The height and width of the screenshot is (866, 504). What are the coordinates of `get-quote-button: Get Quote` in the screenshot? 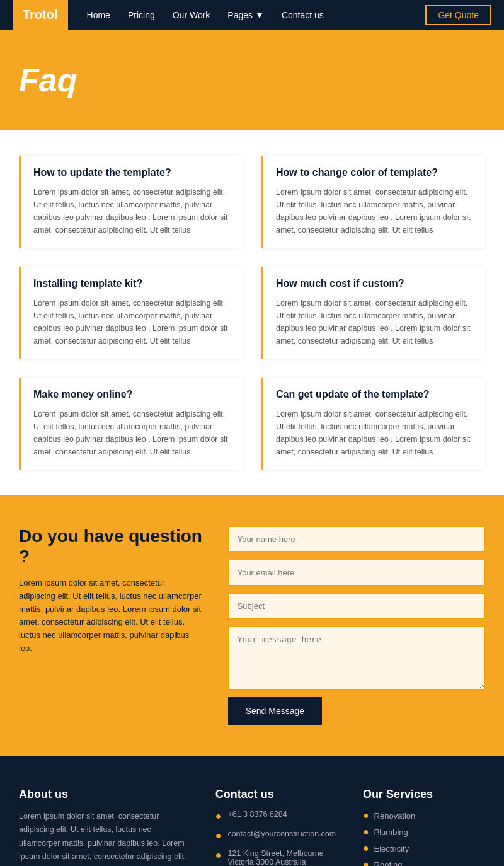 It's located at (459, 15).